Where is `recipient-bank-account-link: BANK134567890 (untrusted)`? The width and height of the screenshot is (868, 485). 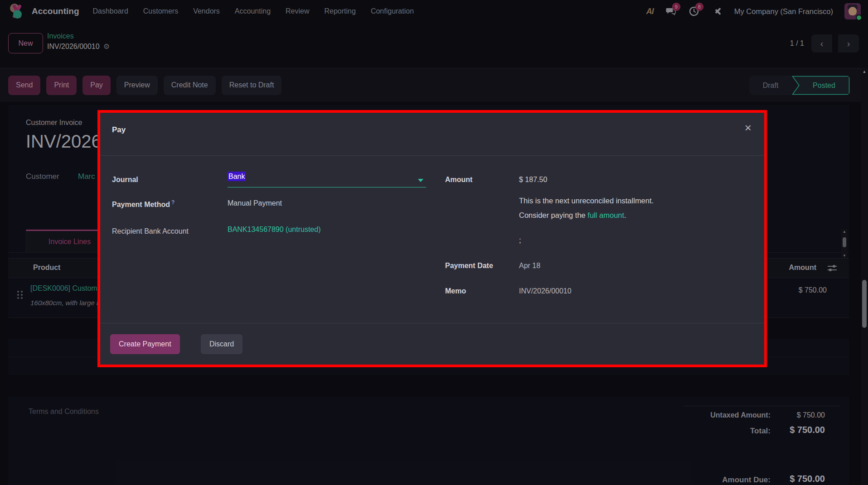
recipient-bank-account-link: BANK134567890 (untrusted) is located at coordinates (274, 230).